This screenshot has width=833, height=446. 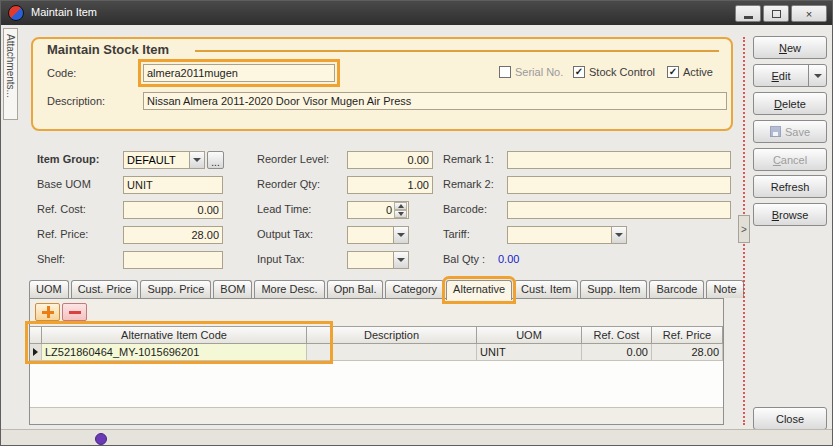 What do you see at coordinates (392, 352) in the screenshot?
I see `cell-description` at bounding box center [392, 352].